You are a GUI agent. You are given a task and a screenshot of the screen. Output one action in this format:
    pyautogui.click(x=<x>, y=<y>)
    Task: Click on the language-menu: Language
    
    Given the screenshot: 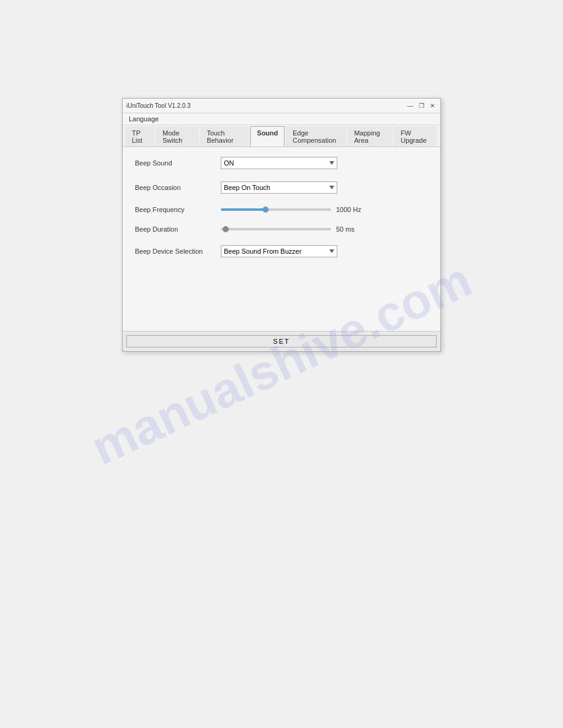 What is the action you would take?
    pyautogui.click(x=144, y=119)
    